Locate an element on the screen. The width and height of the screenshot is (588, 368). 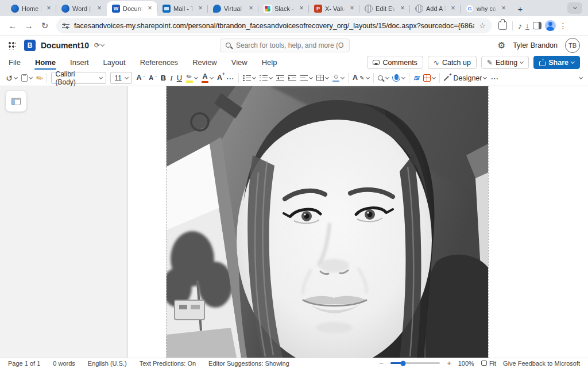
side-panel-icon is located at coordinates (537, 25).